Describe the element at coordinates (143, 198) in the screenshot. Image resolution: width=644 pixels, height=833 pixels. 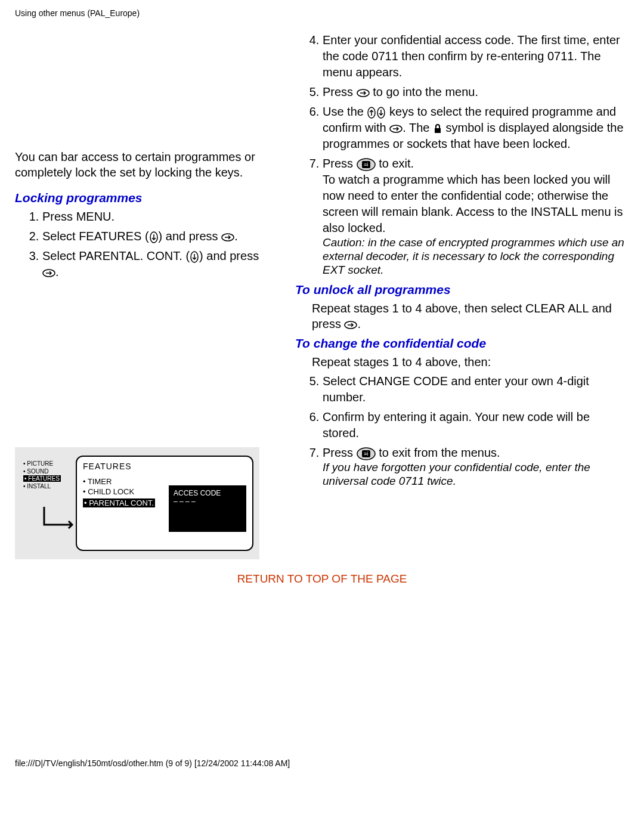
I see `locking-title: Locking programmes` at that location.